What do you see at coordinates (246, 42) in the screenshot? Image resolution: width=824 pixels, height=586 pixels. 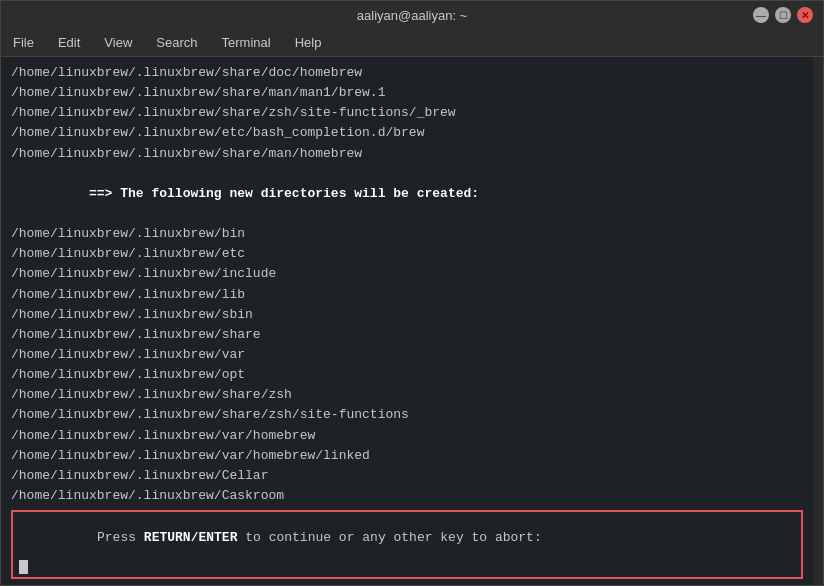 I see `menu-terminal: Terminal` at bounding box center [246, 42].